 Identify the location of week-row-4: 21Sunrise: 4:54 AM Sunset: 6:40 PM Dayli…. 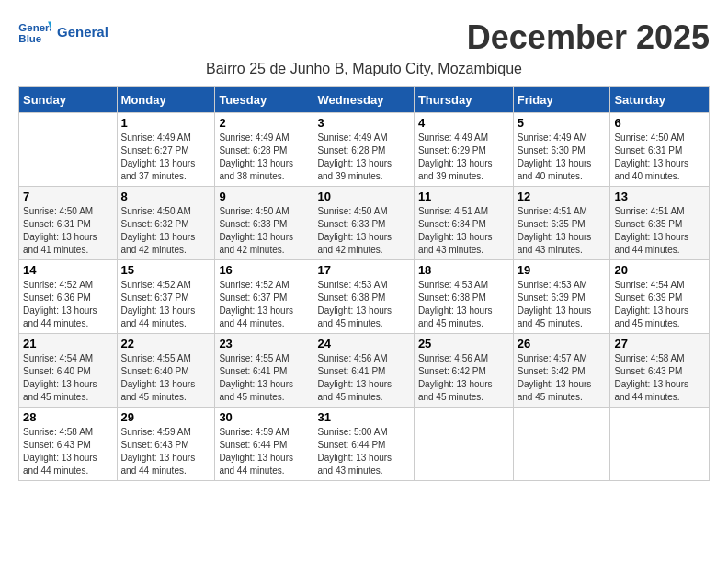
(364, 371).